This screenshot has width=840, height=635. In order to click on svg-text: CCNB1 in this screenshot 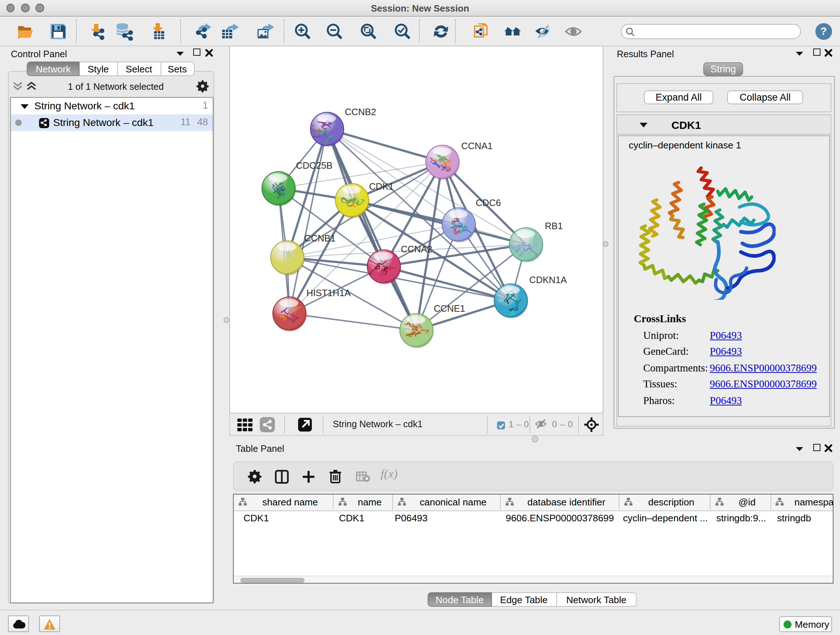, I will do `click(320, 238)`.